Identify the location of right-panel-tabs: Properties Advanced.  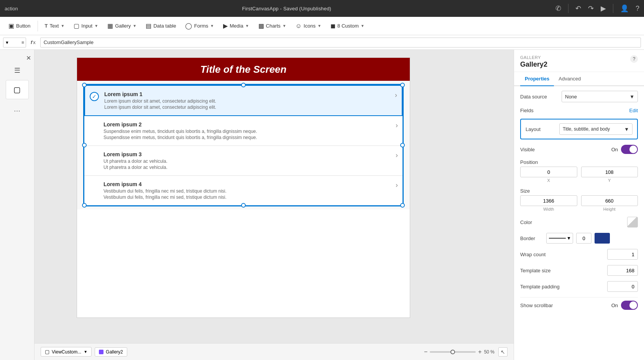
(579, 79).